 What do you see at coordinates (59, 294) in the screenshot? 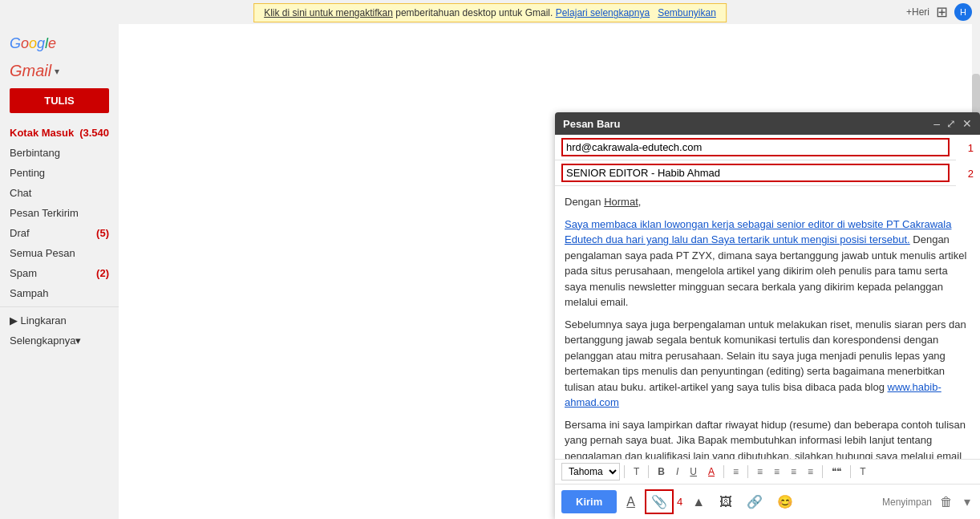
I see `sidebar-item-trash: Sampah` at bounding box center [59, 294].